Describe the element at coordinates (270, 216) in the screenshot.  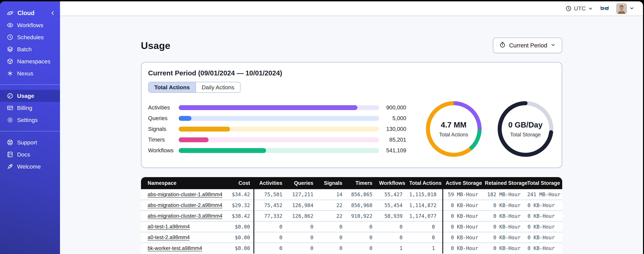
I see `value-cell: 77,332` at that location.